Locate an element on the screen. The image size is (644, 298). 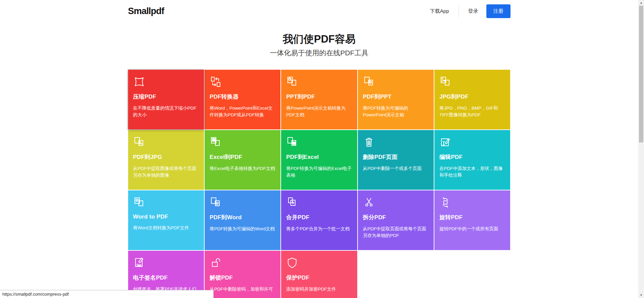
tool-title: 解锁PDF is located at coordinates (243, 278).